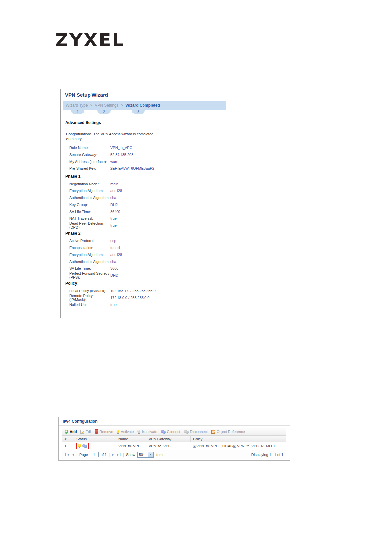  I want to click on phase2-heading: Phase 2, so click(145, 233).